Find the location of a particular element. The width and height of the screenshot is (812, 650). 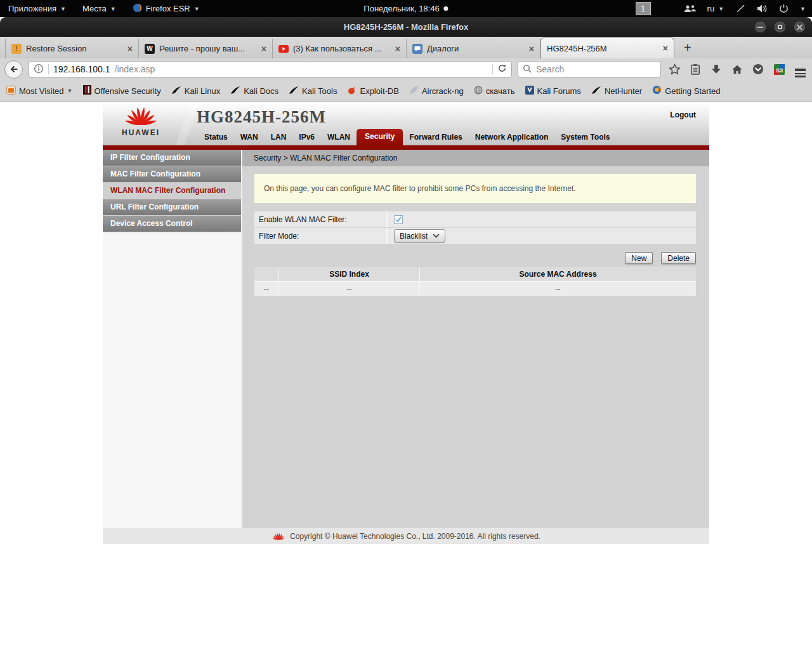

sidebar-item-mac-filter: MAC Filter Configuration is located at coordinates (172, 175).